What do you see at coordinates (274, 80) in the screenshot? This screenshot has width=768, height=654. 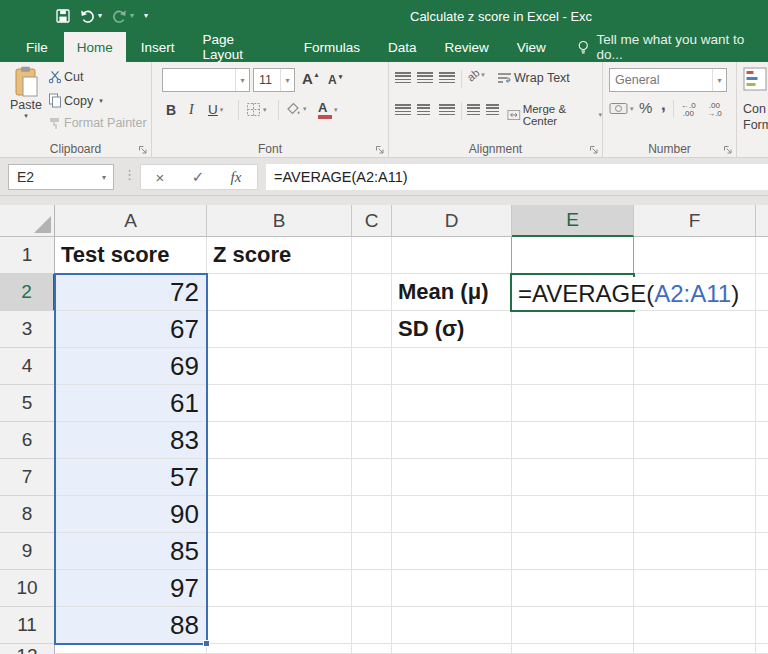 I see `font-size-select: 11▾` at bounding box center [274, 80].